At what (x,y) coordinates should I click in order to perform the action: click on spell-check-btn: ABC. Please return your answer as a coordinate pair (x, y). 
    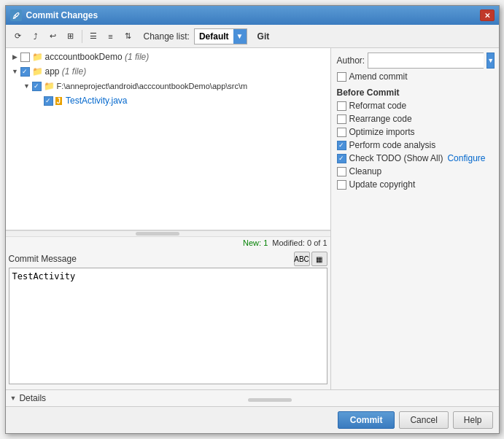
    Looking at the image, I should click on (302, 259).